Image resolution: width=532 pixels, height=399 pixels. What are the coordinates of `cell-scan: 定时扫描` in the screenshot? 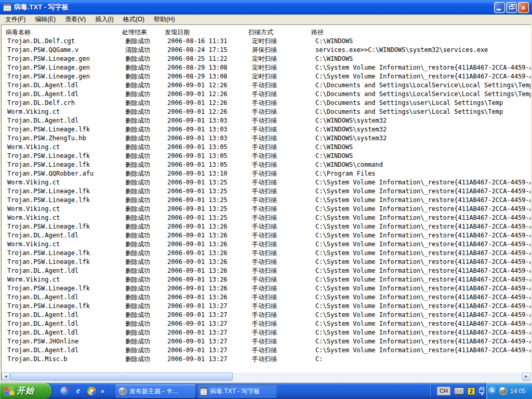 It's located at (280, 59).